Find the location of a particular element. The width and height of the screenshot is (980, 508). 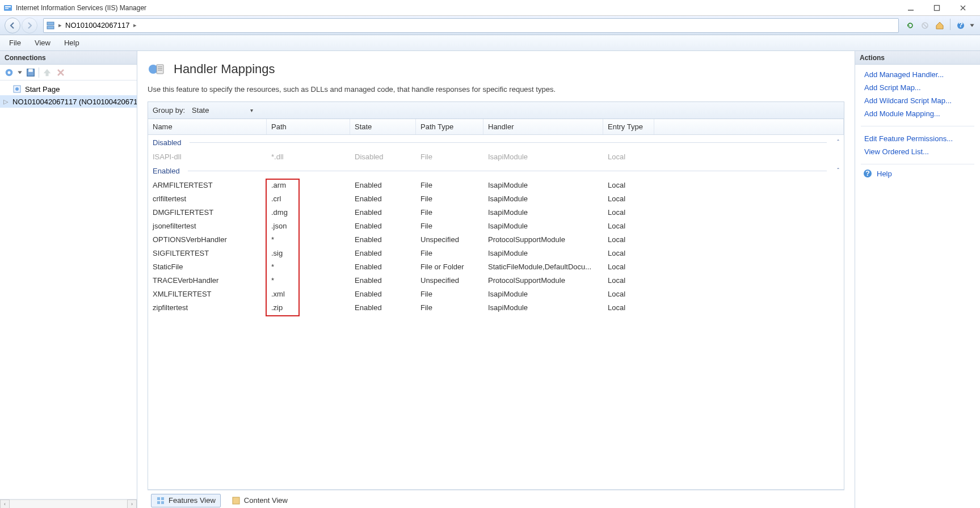

table-row: XMLFILTERTEST.xmlEnabledFileIsapiModuleL… is located at coordinates (496, 294).